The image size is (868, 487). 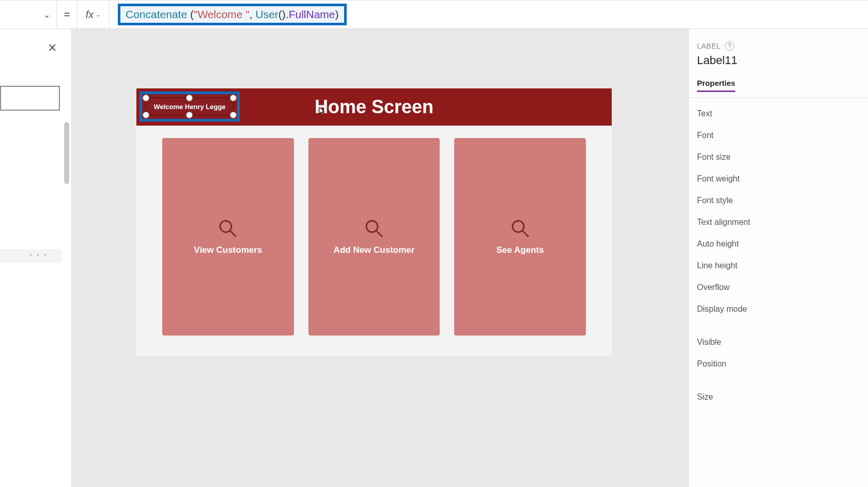 I want to click on tab-properties: Properties, so click(x=716, y=85).